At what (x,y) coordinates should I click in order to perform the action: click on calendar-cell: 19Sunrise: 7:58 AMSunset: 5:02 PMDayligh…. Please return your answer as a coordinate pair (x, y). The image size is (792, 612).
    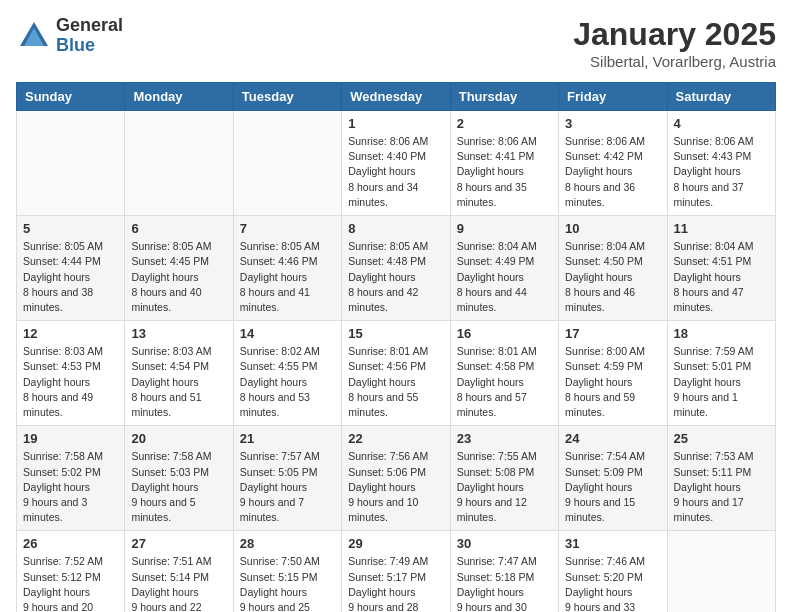
    Looking at the image, I should click on (71, 478).